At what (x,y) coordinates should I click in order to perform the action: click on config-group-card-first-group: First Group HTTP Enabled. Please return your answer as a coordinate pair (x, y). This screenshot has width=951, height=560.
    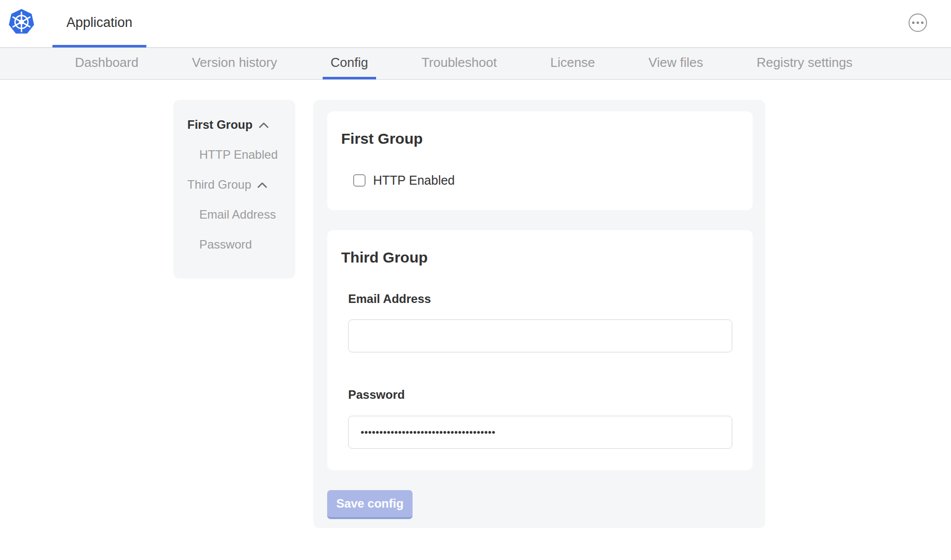
    Looking at the image, I should click on (540, 161).